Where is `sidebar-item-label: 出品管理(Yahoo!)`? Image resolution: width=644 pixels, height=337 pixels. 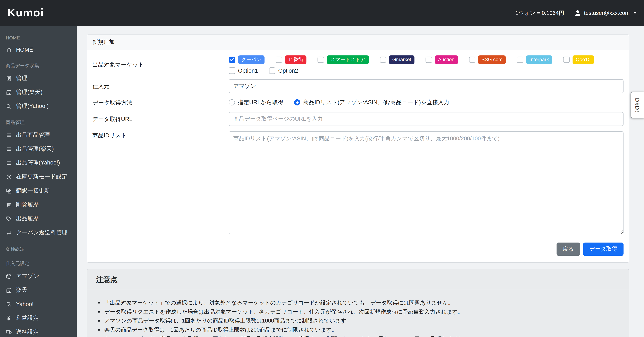
sidebar-item-label: 出品管理(Yahoo!) is located at coordinates (38, 163).